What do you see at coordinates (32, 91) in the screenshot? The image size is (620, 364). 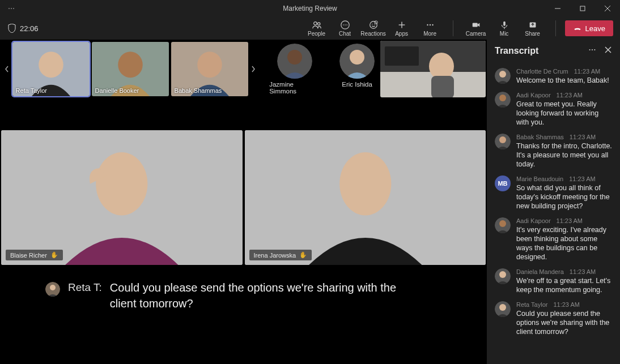 I see `roster-tile-name: Reta Taylor` at bounding box center [32, 91].